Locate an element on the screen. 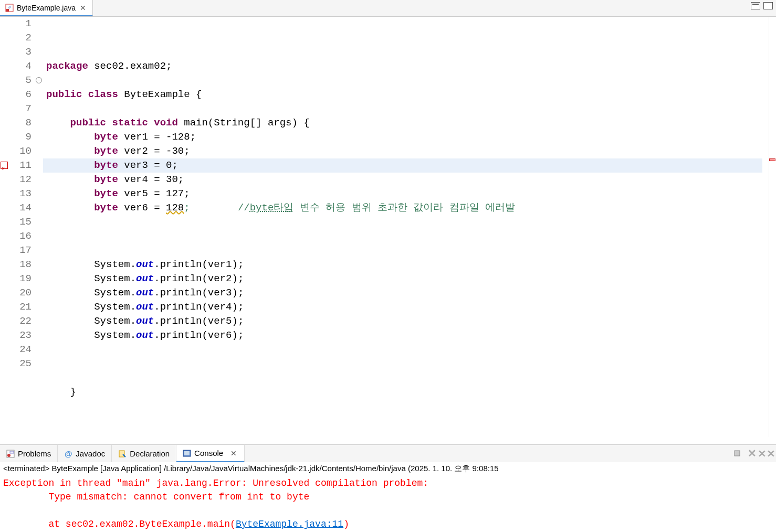  code-line: package sec02.exam02; is located at coordinates (407, 66).